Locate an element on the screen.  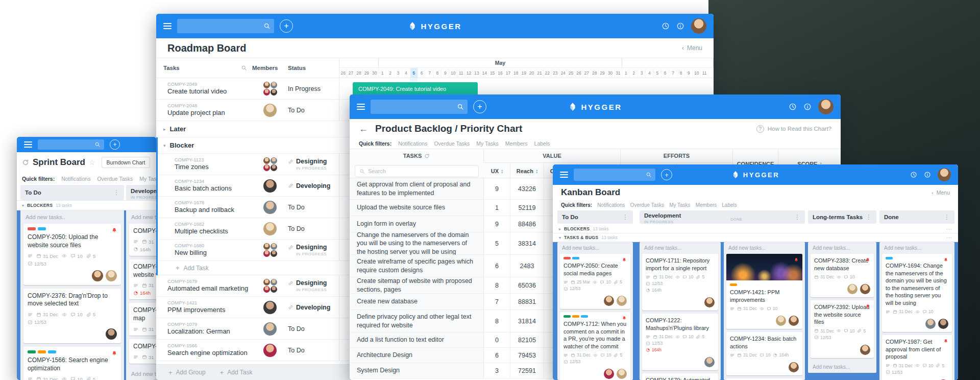
column-header-development: Development IN PROGRESS DONE ⋮ is located at coordinates (722, 217).